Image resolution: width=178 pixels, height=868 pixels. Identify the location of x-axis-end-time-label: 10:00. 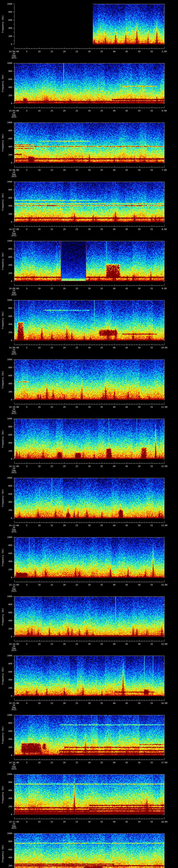
(165, 348).